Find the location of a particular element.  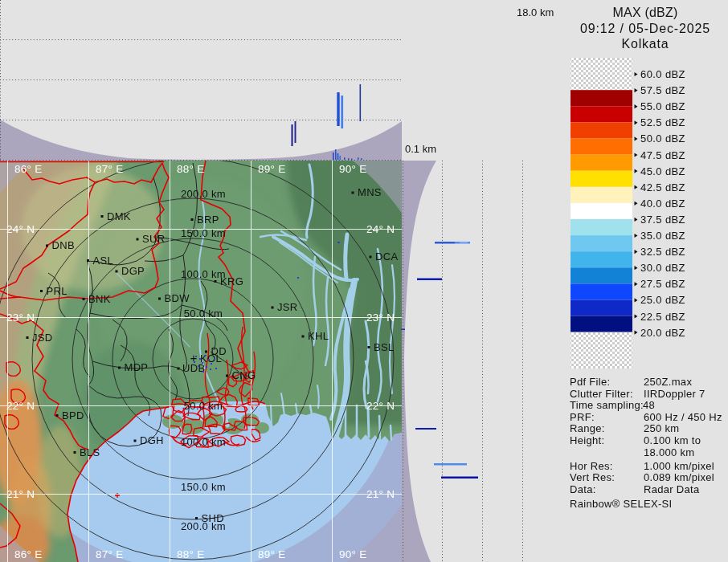

svg-text: JSD is located at coordinates (42, 337).